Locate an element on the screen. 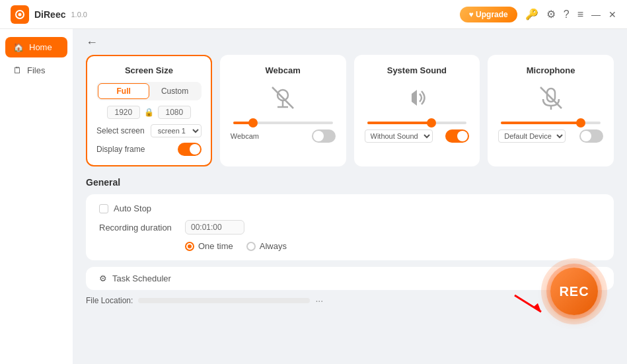  display-frame-toggle is located at coordinates (190, 149).